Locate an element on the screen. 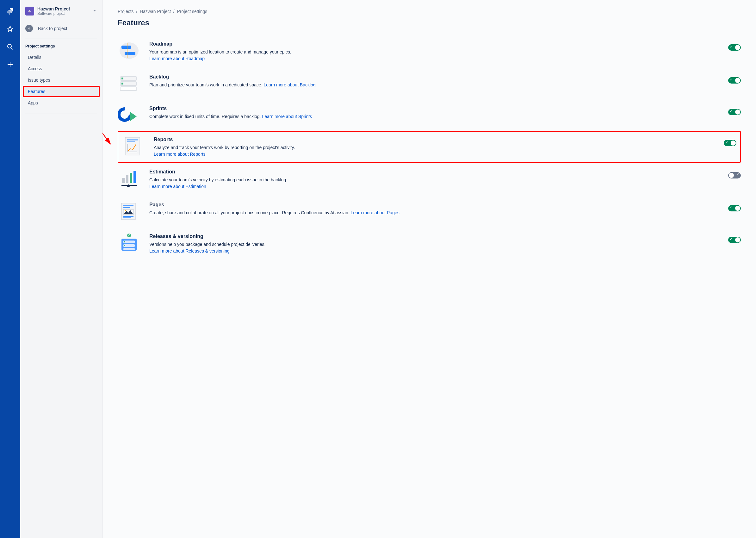 The image size is (756, 538). feature-title: Backlog is located at coordinates (434, 77).